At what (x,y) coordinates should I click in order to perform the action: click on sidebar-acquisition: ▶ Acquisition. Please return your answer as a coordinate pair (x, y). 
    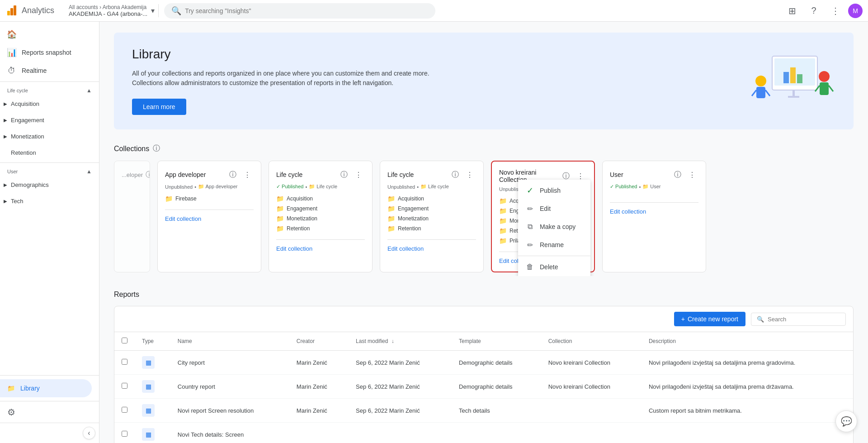
    Looking at the image, I should click on (50, 104).